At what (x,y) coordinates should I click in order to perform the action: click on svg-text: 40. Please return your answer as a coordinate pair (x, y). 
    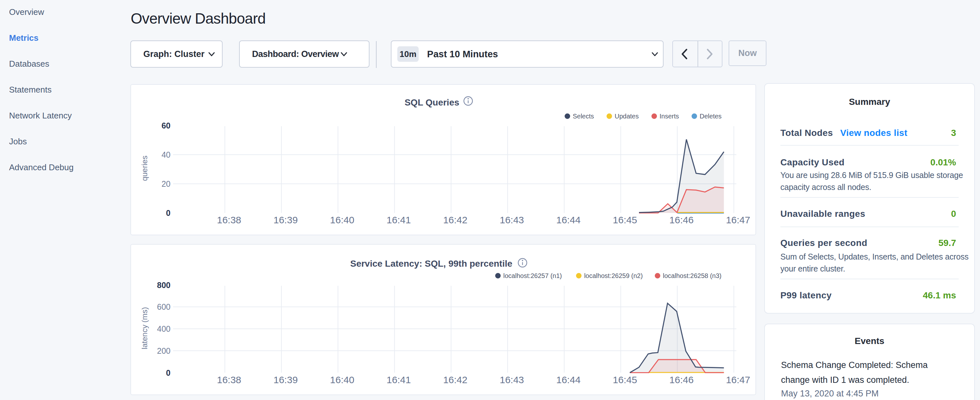
    Looking at the image, I should click on (166, 155).